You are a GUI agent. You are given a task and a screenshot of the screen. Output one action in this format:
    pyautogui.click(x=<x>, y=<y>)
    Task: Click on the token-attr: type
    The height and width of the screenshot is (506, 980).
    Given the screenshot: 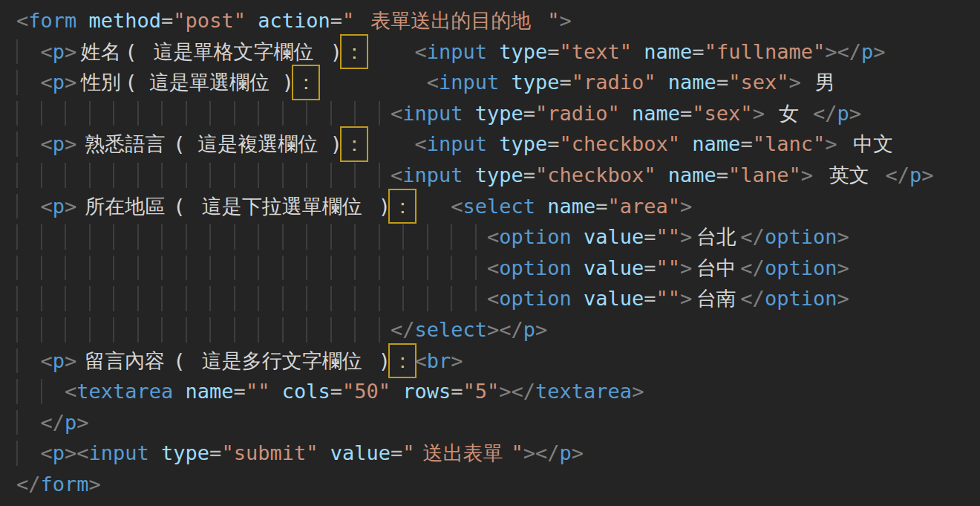 What is the action you would take?
    pyautogui.click(x=499, y=175)
    